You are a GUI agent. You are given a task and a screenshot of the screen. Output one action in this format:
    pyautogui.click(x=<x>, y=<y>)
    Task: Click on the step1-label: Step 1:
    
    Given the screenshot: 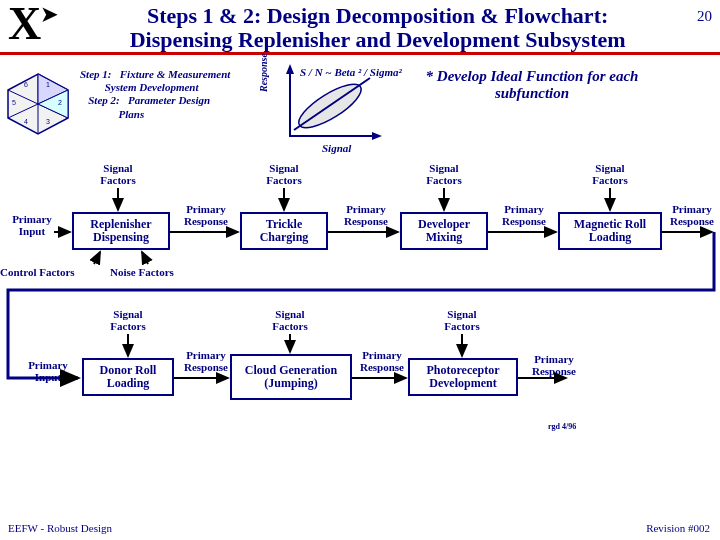 What is the action you would take?
    pyautogui.click(x=96, y=74)
    